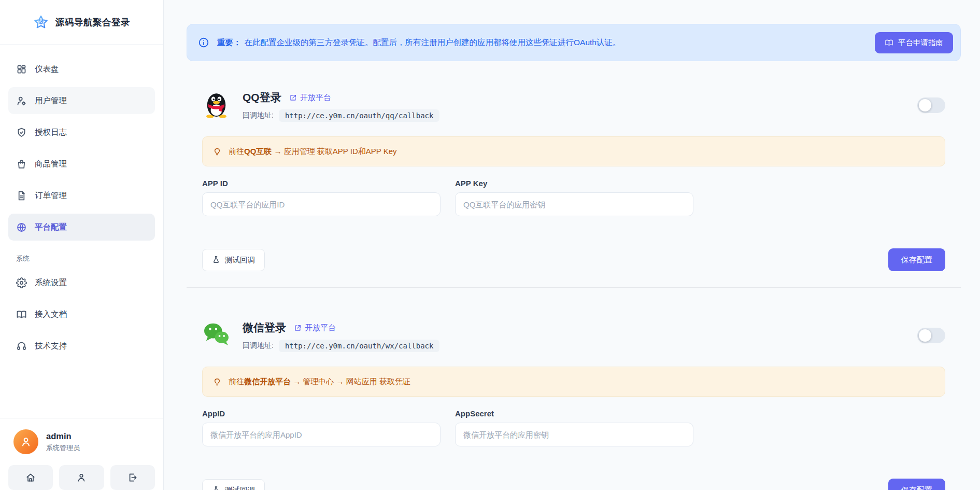  Describe the element at coordinates (133, 478) in the screenshot. I see `logout-button` at that location.